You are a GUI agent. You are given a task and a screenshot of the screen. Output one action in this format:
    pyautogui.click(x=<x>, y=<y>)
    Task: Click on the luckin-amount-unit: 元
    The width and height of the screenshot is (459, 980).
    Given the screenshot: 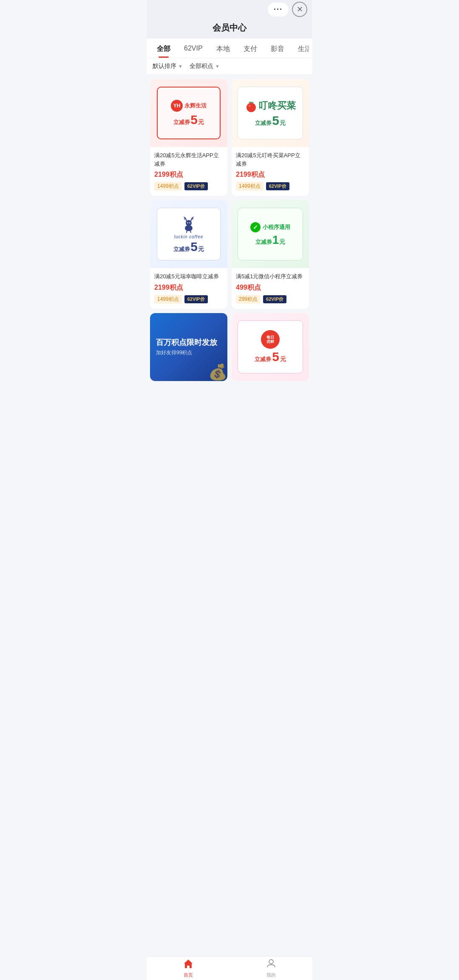 What is the action you would take?
    pyautogui.click(x=201, y=249)
    